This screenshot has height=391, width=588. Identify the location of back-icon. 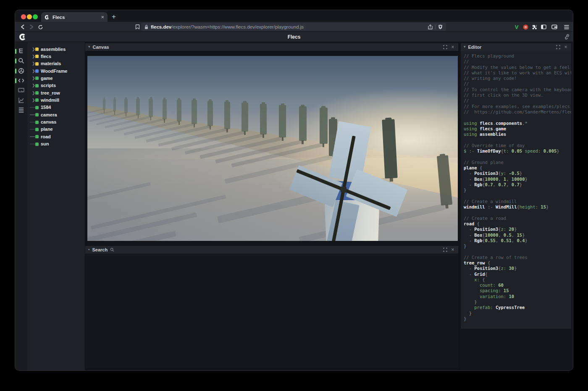
(23, 27).